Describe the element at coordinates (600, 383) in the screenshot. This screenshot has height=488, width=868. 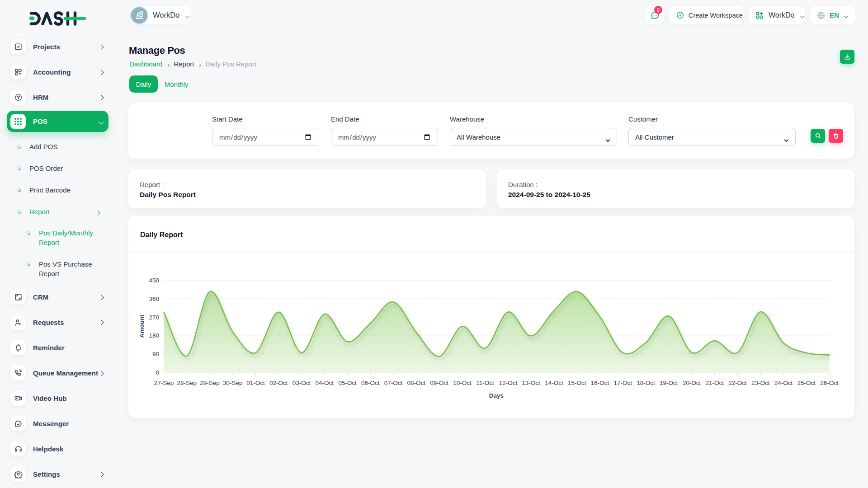
I see `svg-text: 16-Oct` at that location.